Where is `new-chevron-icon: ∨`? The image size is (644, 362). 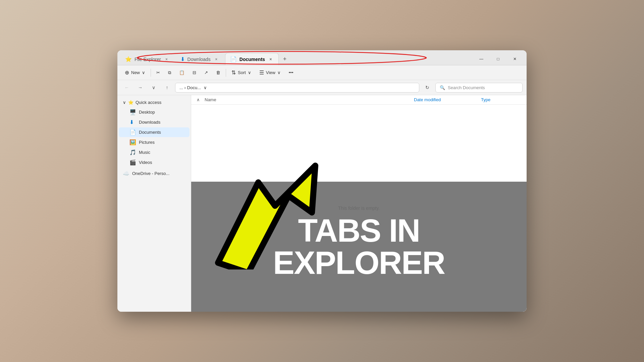
new-chevron-icon: ∨ is located at coordinates (144, 72).